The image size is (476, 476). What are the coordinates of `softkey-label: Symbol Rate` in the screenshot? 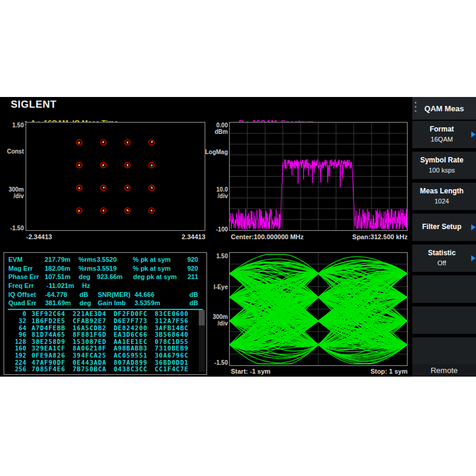 It's located at (441, 160).